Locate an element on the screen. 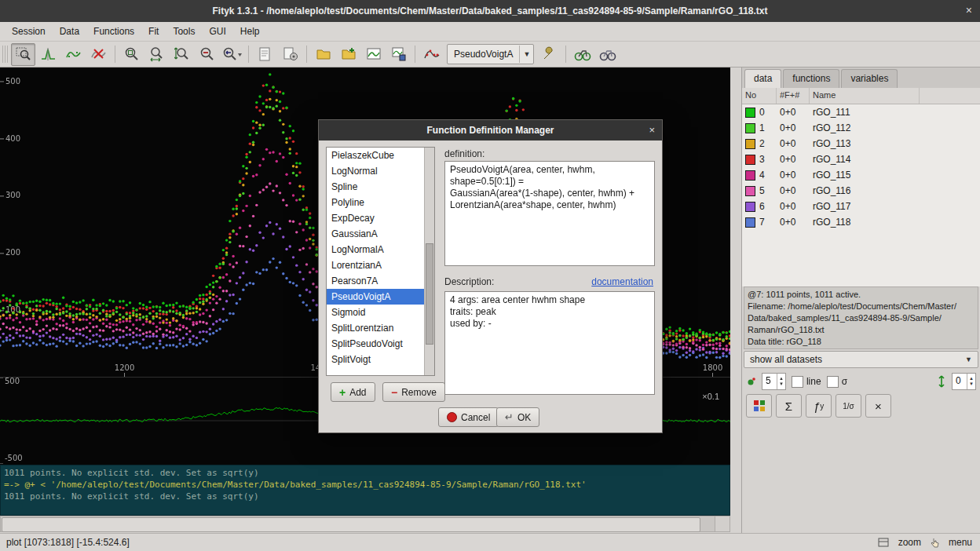 This screenshot has height=551, width=980. column-header-no: No is located at coordinates (759, 96).